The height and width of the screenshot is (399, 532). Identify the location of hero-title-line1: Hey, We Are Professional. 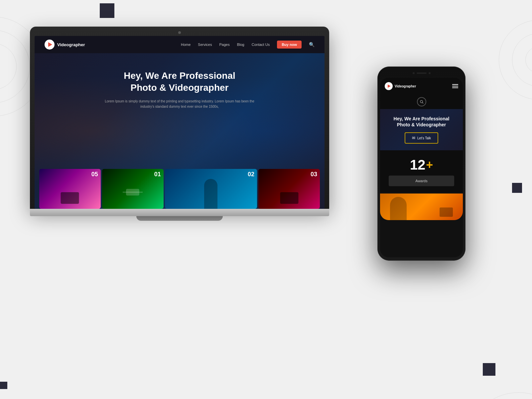
(180, 76).